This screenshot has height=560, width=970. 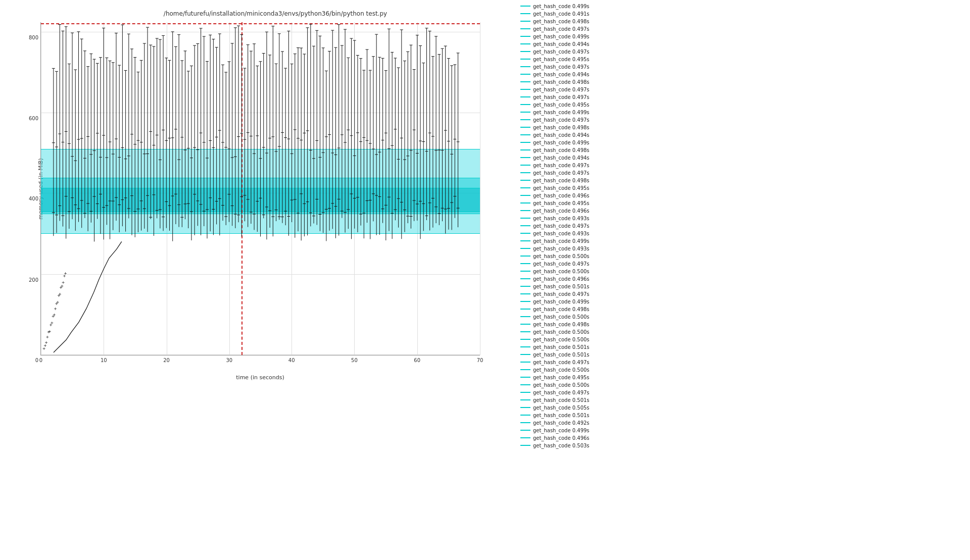 What do you see at coordinates (743, 423) in the screenshot?
I see `legend-item: get_hash_code 0.492s` at bounding box center [743, 423].